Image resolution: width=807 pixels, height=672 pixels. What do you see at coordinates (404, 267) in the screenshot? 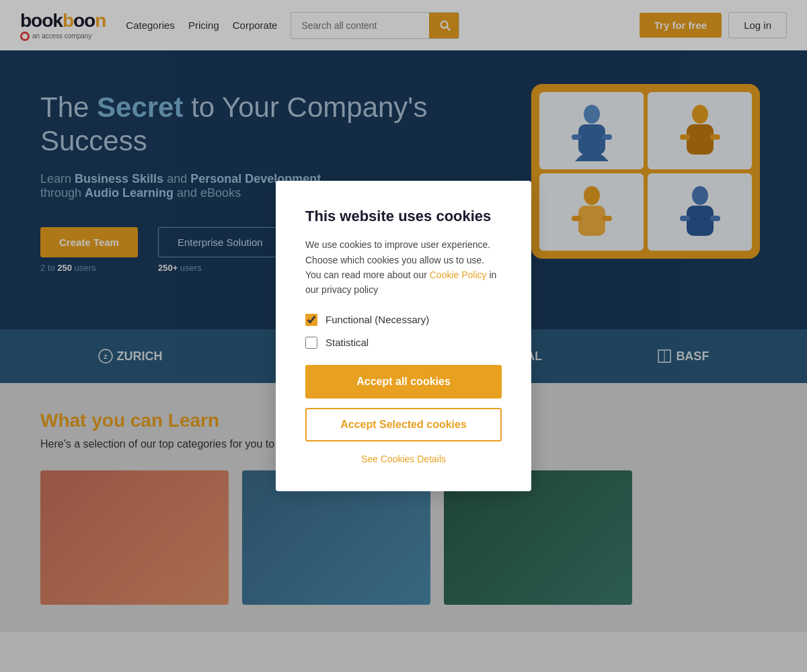
I see `cookie-description: We use cookies to improve user experienc…` at bounding box center [404, 267].